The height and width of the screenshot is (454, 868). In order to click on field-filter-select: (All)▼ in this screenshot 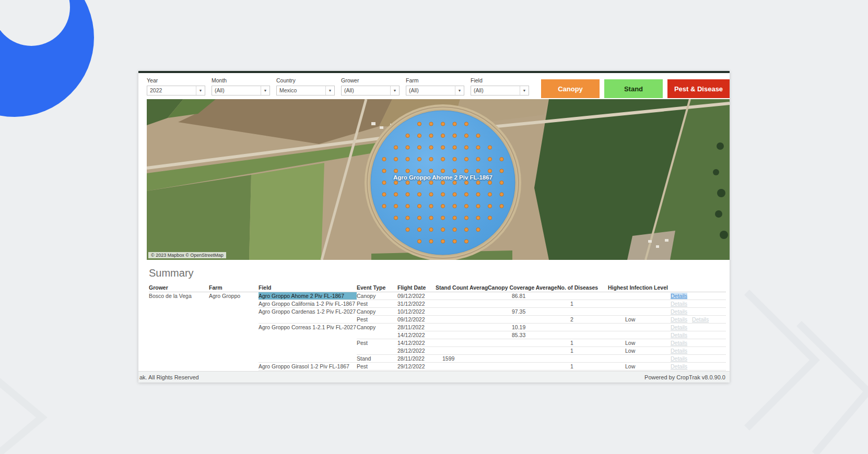, I will do `click(500, 91)`.